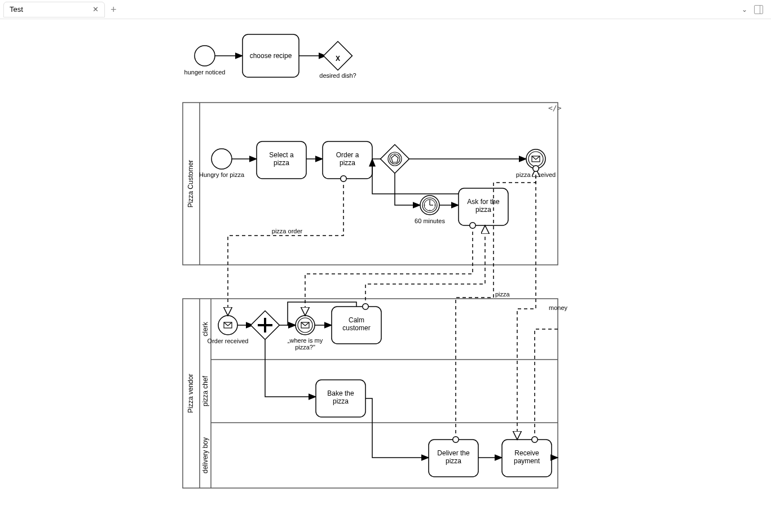 This screenshot has width=771, height=532. I want to click on svg-text: Order a, so click(347, 155).